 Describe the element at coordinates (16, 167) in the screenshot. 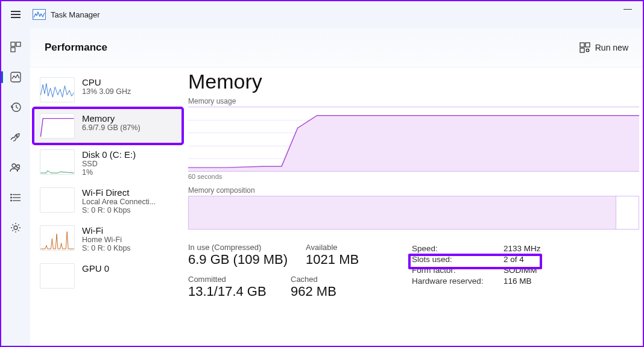

I see `nav-users` at that location.